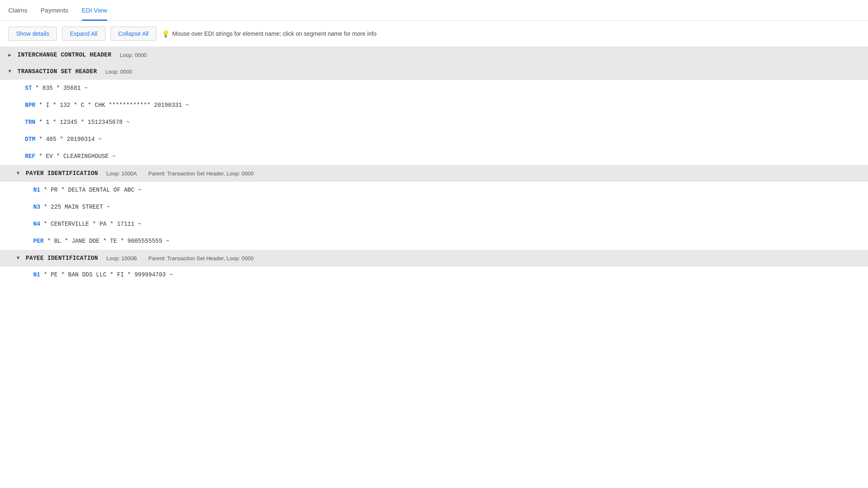 This screenshot has height=488, width=868. What do you see at coordinates (61, 88) in the screenshot?
I see `segment-st-value: * 835 * 35681 ~` at bounding box center [61, 88].